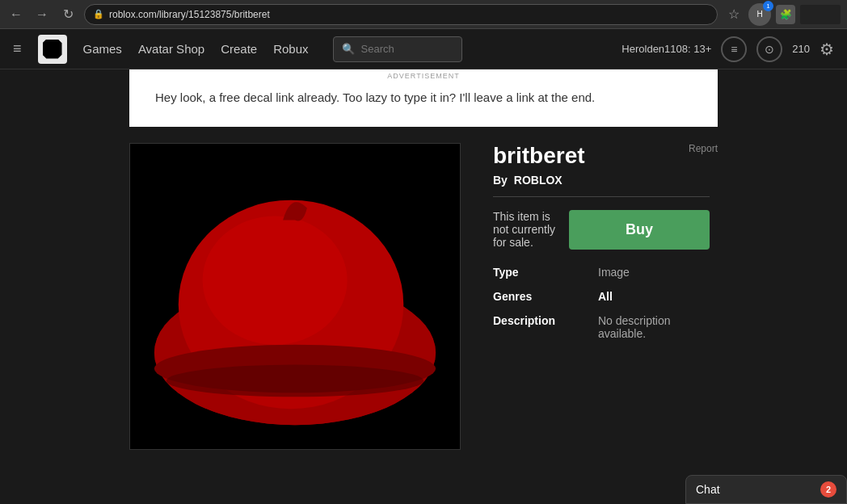  I want to click on robux-count: 210, so click(801, 48).